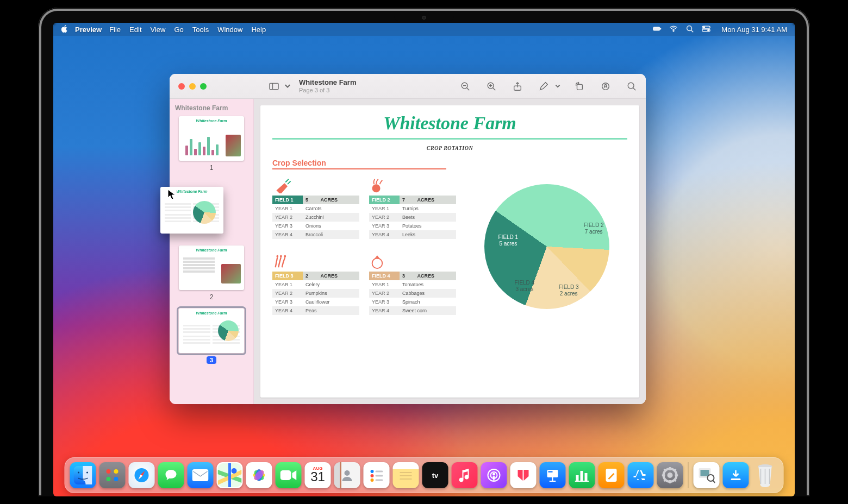 The image size is (848, 504). I want to click on menubar-status: Mon Aug 31 9:41 AM, so click(720, 29).